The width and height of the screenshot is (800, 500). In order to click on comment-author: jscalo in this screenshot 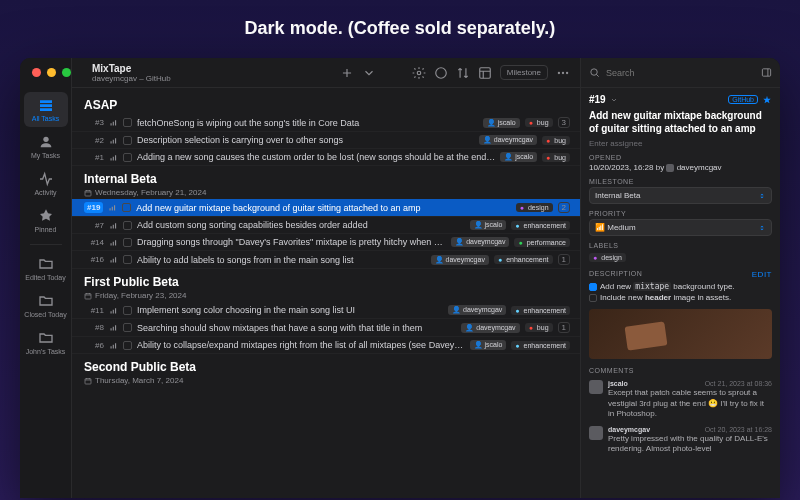, I will do `click(618, 384)`.